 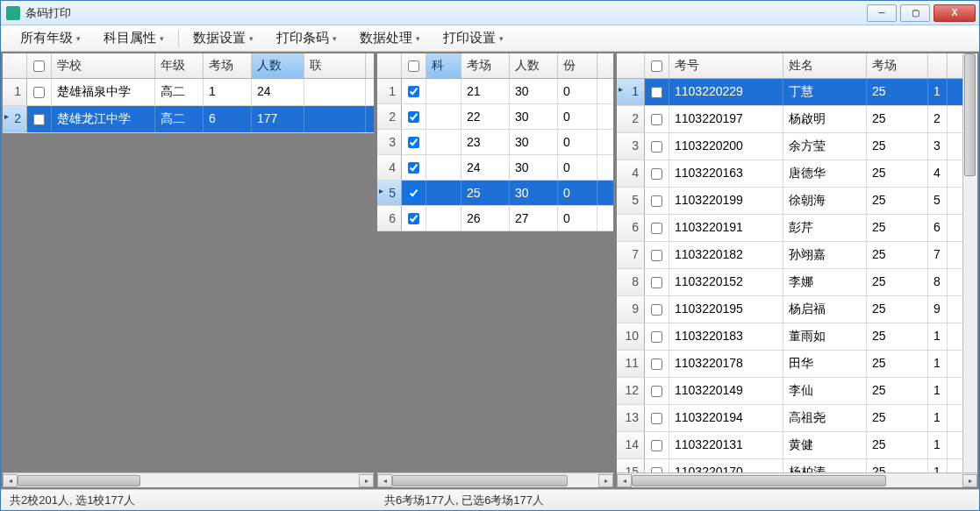 I want to click on table-row: 525300, so click(x=495, y=193).